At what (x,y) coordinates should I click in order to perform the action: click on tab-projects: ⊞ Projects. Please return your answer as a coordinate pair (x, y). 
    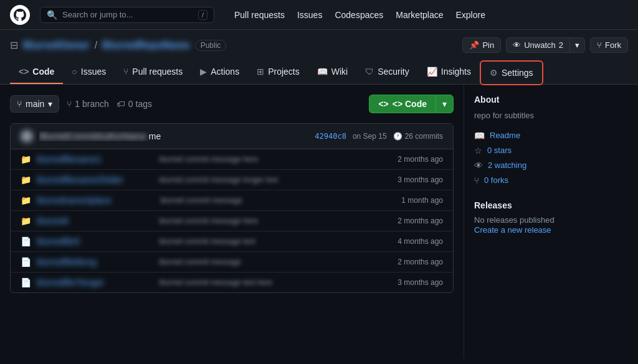
    Looking at the image, I should click on (278, 72).